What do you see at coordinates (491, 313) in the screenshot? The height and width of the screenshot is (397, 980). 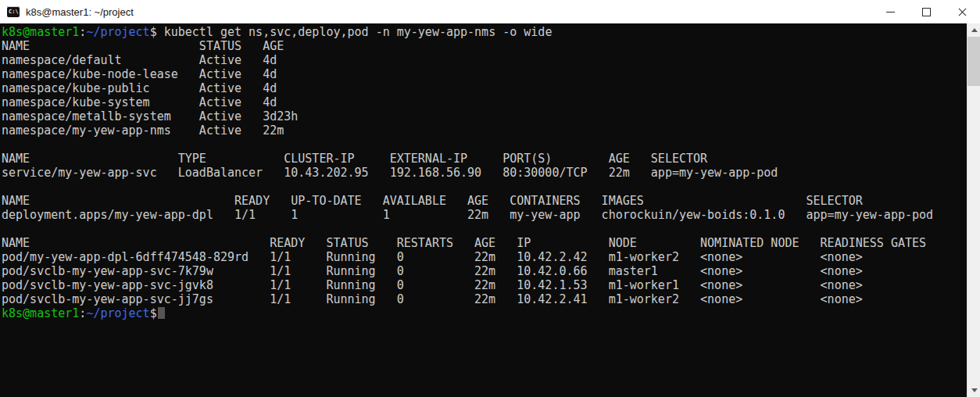 I see `terminal-line: k8s@master1:~/project$` at bounding box center [491, 313].